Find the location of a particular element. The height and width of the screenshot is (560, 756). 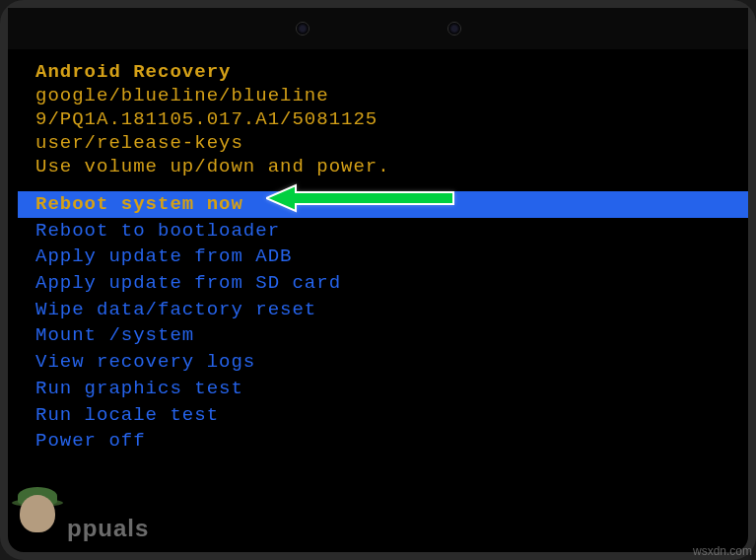

phone-bezel is located at coordinates (378, 29).